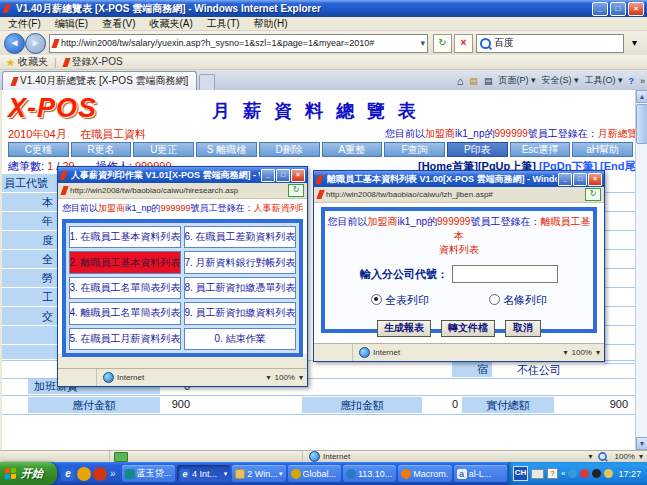  What do you see at coordinates (478, 150) in the screenshot?
I see `btn-p-print: P印表` at bounding box center [478, 150].